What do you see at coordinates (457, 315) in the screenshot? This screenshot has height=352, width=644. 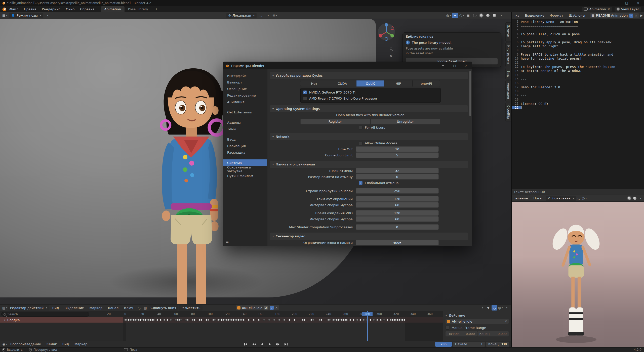 I see `action-panel-title: Действие` at bounding box center [457, 315].